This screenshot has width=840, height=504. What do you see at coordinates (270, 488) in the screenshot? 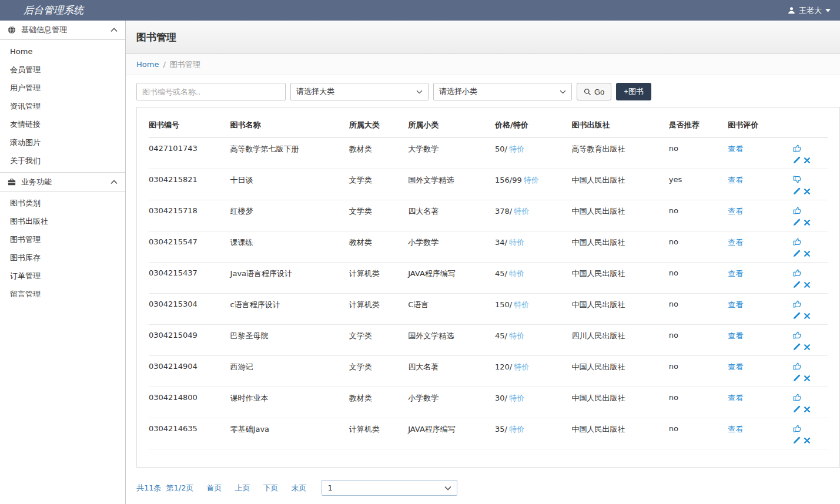
I see `next-page-link: 下页` at bounding box center [270, 488].